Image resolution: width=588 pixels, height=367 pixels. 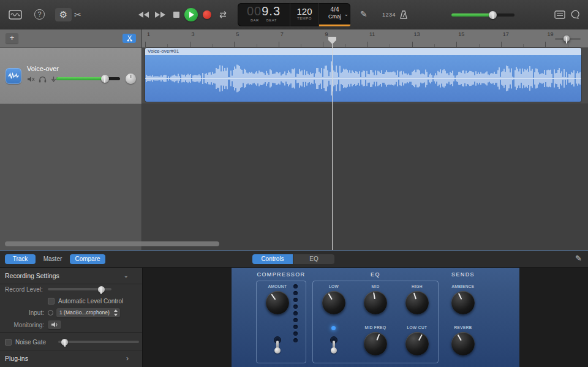 What do you see at coordinates (160, 15) in the screenshot?
I see `forward-button` at bounding box center [160, 15].